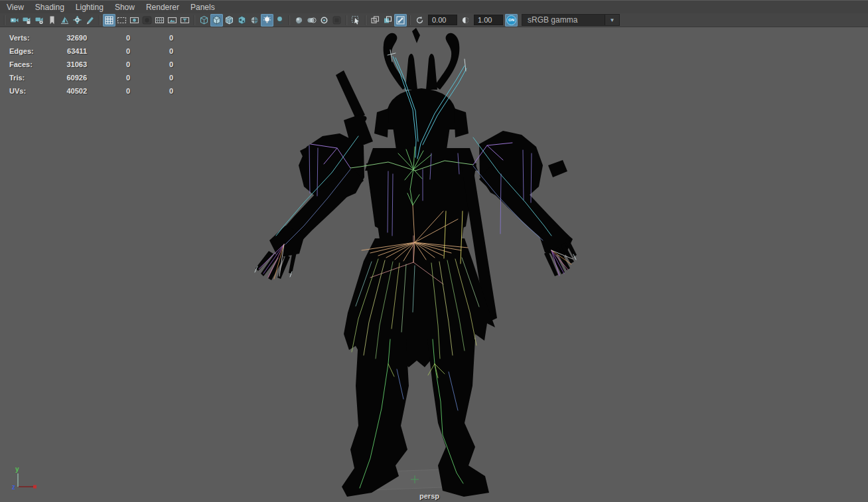 This screenshot has height=502, width=868. What do you see at coordinates (419, 20) in the screenshot?
I see `exposure-refresh-icon` at bounding box center [419, 20].